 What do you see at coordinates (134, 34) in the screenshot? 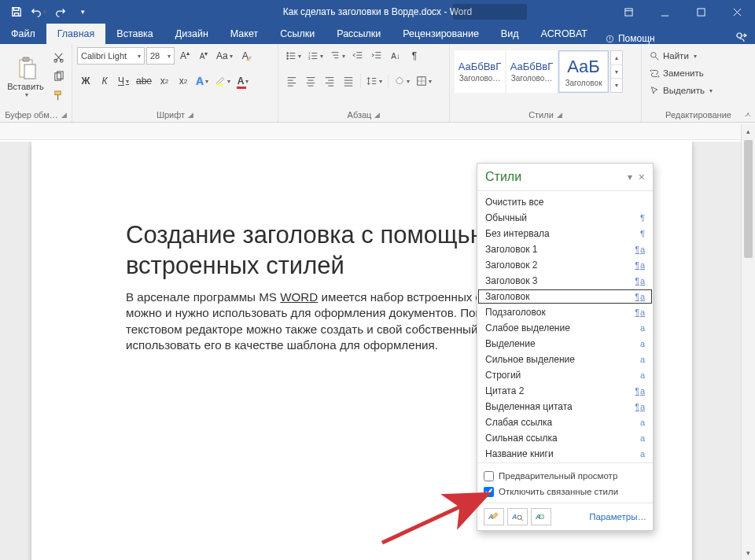
I see `tab-insert: Вставка` at bounding box center [134, 34].